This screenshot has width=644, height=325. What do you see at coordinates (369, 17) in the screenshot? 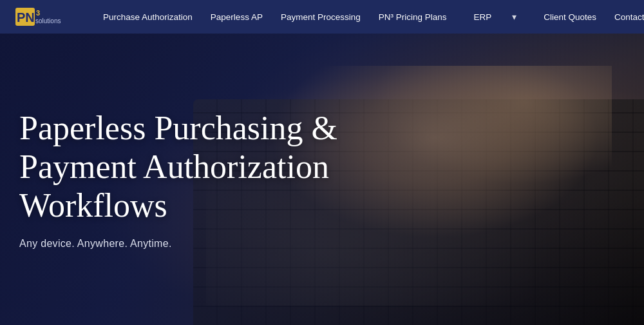
I see `nav-links: Purchase Authorization Paperless AP Paym…` at bounding box center [369, 17].